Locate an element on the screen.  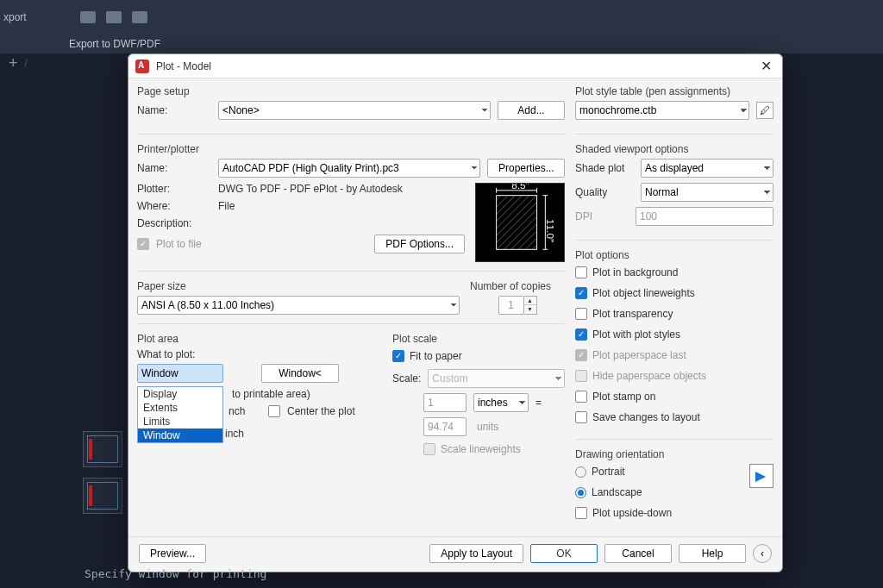
breadcrumb: Export to DWF/PDF is located at coordinates (442, 44).